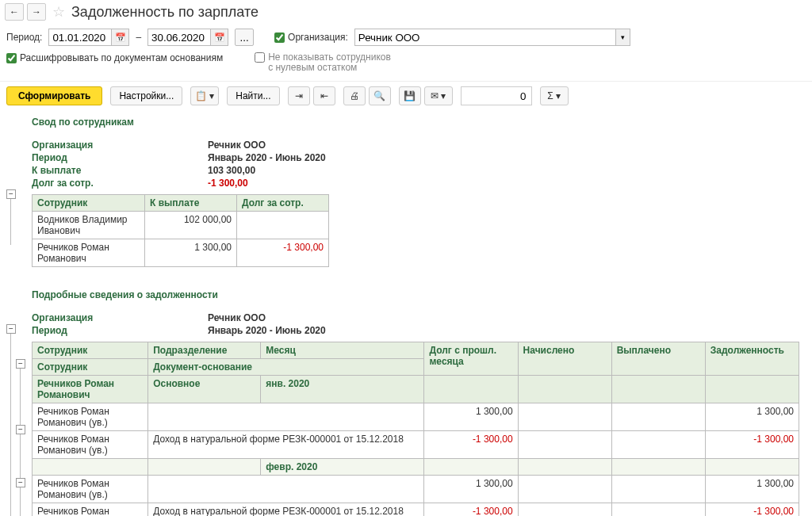 The height and width of the screenshot is (516, 812). I want to click on sigma-dropdown-icon: Σ ▾, so click(554, 96).